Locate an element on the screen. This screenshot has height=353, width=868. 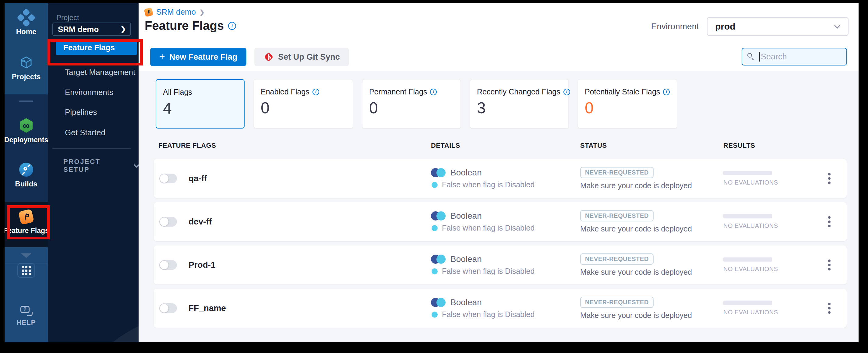
nav-feature-flags: Feature Flags is located at coordinates (26, 222).